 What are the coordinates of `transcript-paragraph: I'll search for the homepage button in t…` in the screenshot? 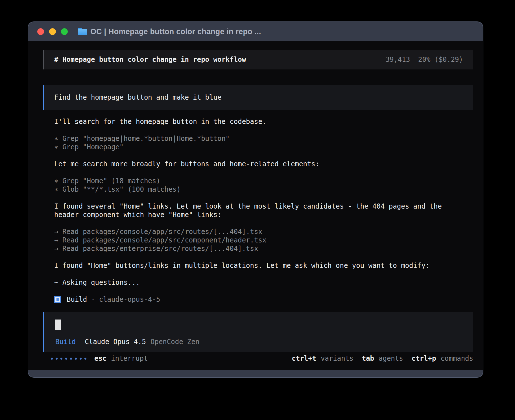 It's located at (264, 122).